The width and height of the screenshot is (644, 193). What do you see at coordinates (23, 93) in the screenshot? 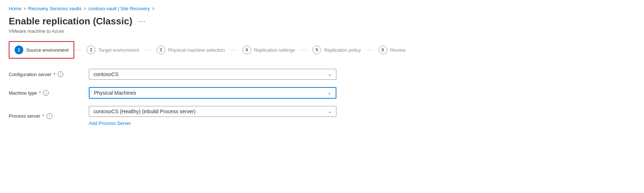
I see `machine-type-label: Machine type` at bounding box center [23, 93].